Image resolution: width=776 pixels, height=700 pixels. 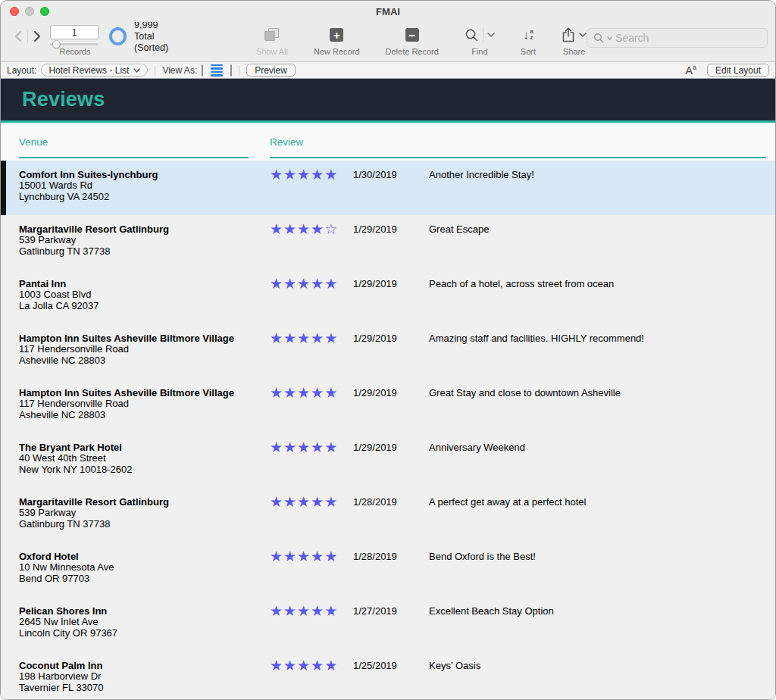 I want to click on minimize-button, so click(x=30, y=11).